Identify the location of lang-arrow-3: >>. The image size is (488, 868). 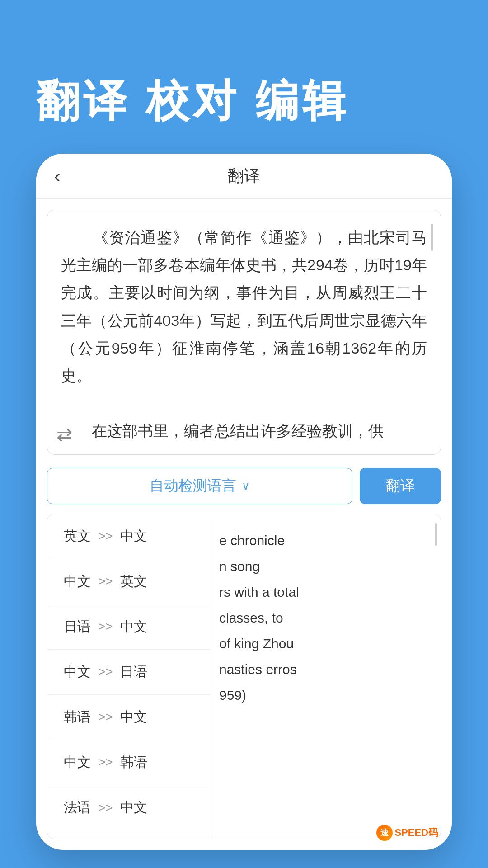
(106, 672).